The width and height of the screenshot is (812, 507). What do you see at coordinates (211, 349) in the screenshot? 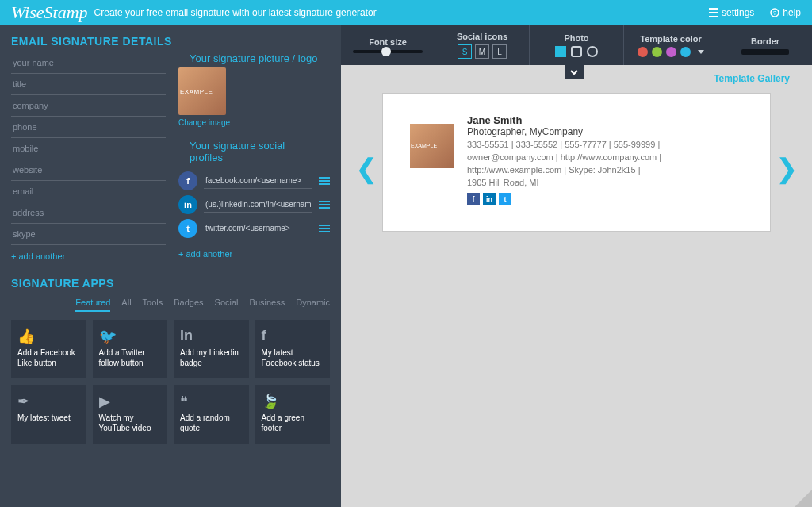
I see `app-linkedin-badge: inAdd my Linkedin badge` at bounding box center [211, 349].